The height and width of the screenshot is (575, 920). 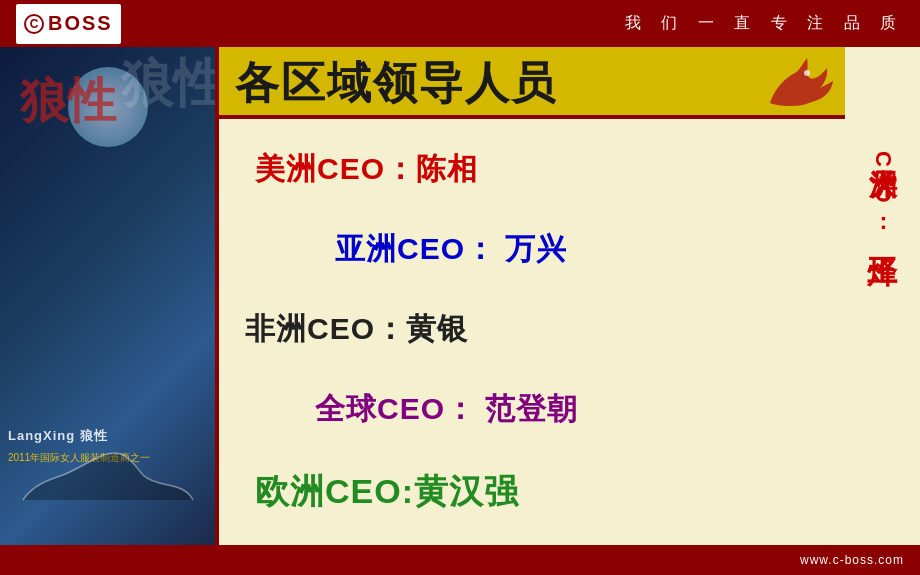 I want to click on logo-text: BOSS, so click(x=80, y=24).